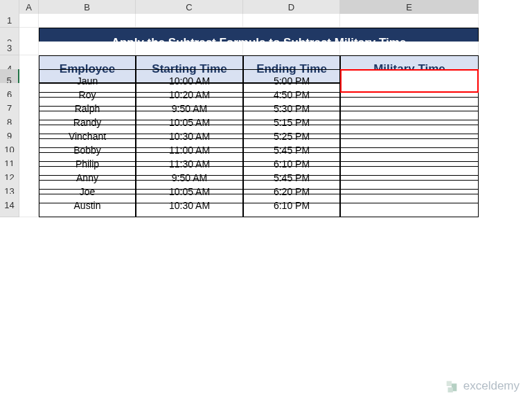 Image resolution: width=532 pixels, height=402 pixels. Describe the element at coordinates (292, 48) in the screenshot. I see `cell-D3` at that location.